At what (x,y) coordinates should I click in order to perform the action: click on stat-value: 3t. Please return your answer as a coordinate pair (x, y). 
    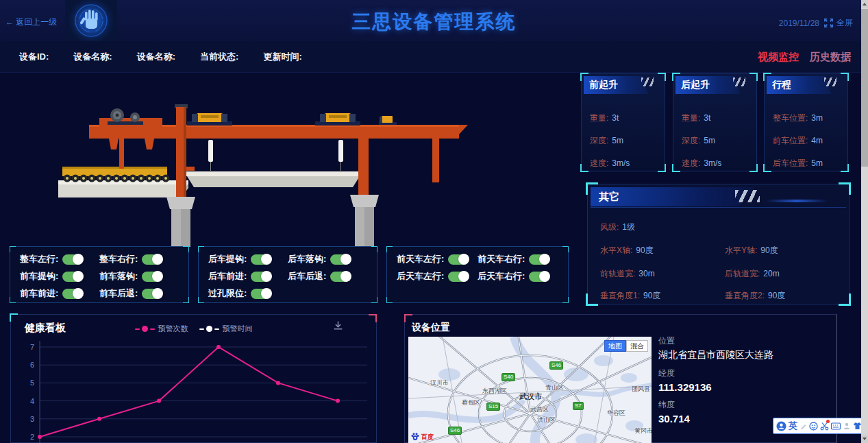
    Looking at the image, I should click on (707, 118).